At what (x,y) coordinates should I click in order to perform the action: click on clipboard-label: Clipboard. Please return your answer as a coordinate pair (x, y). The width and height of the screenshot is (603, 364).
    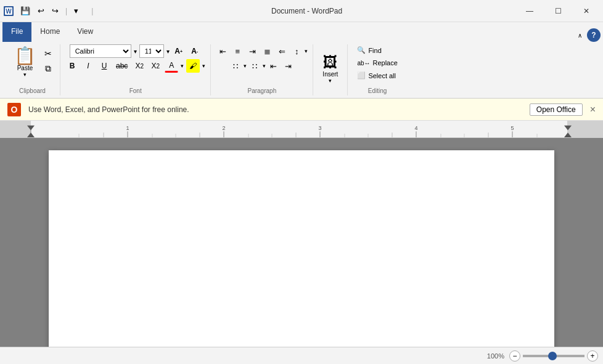
    Looking at the image, I should click on (32, 91).